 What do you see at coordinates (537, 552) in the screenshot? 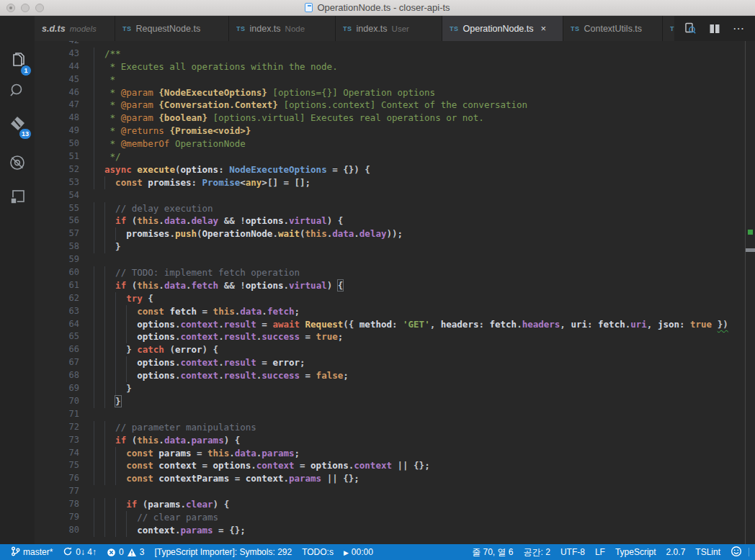
I see `statusbar-indentation: 공간: 2` at bounding box center [537, 552].